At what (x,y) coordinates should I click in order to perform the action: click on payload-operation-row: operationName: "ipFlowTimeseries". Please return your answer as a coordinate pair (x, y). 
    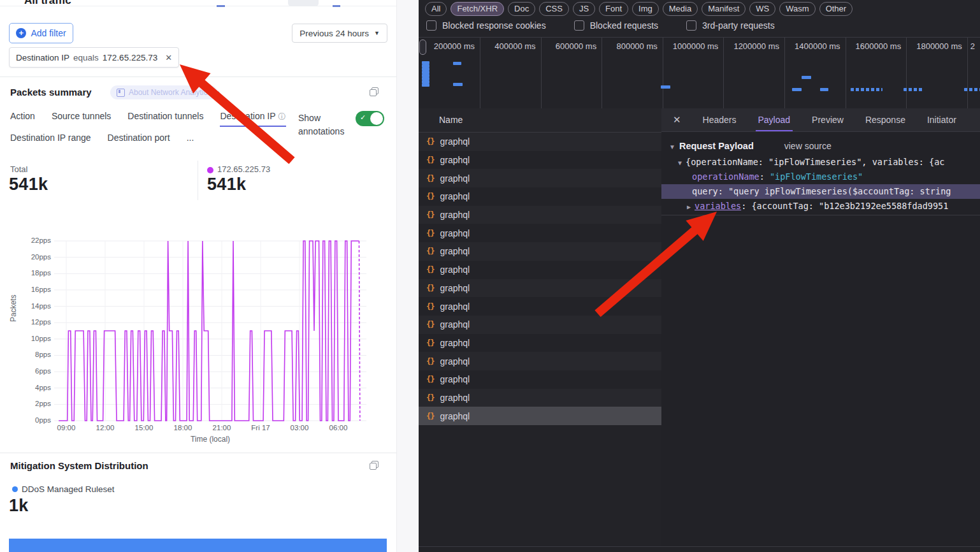
    Looking at the image, I should click on (821, 177).